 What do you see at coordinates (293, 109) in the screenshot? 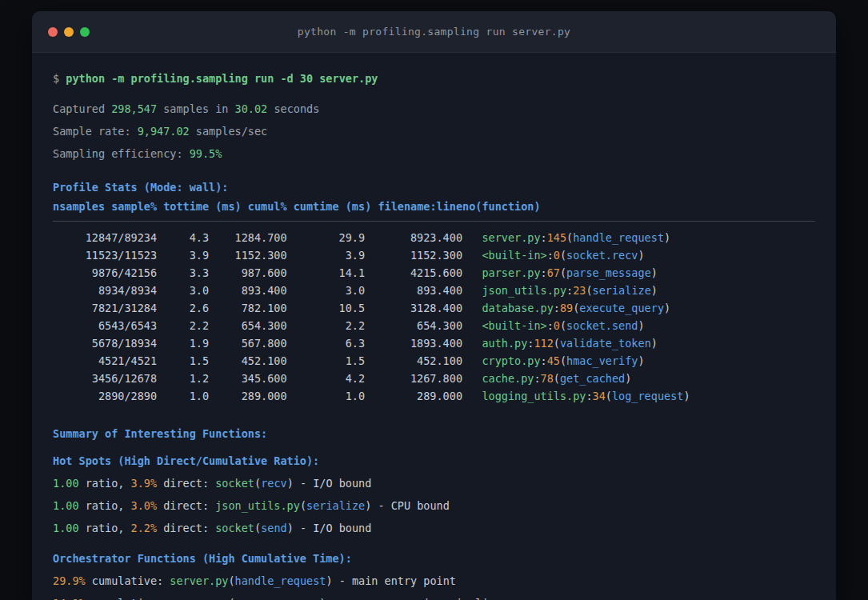
I see `text-segment: seconds` at bounding box center [293, 109].